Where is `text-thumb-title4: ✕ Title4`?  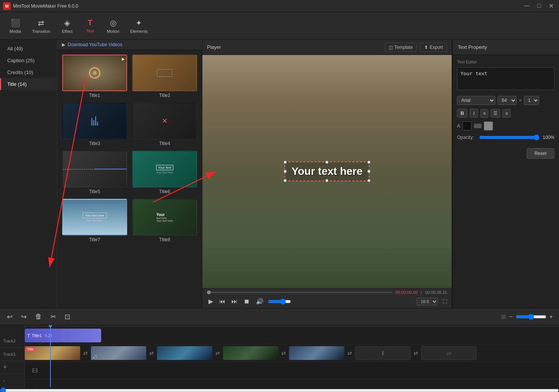 text-thumb-title4: ✕ Title4 is located at coordinates (165, 124).